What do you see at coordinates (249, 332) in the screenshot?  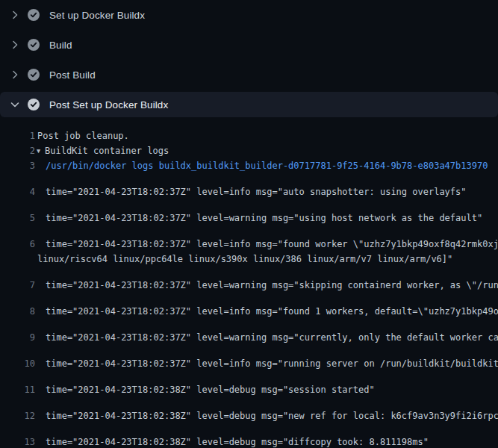 I see `log-line: 9 time="2021-04-23T18:02:37Z" level=warn…` at bounding box center [249, 332].